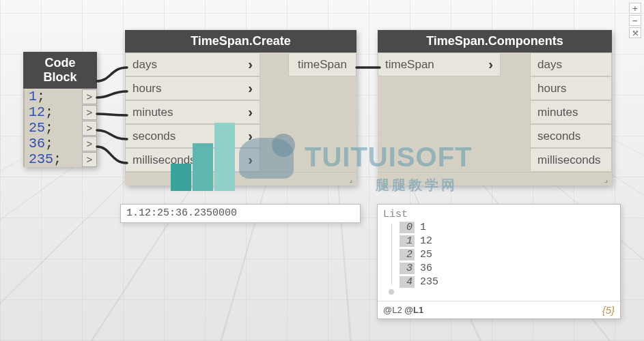 The width and height of the screenshot is (644, 341). Describe the element at coordinates (60, 109) in the screenshot. I see `node-code-block: Code Block 1; > 12; > 25; > 36; > 235; >` at that location.